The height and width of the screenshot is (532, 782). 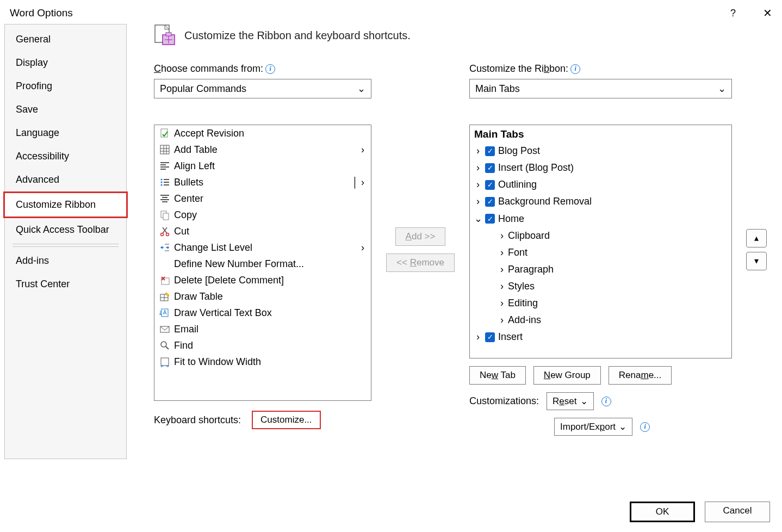 I want to click on command-draw-vertical-text-box: ADraw Vertical Text Box, so click(x=263, y=313).